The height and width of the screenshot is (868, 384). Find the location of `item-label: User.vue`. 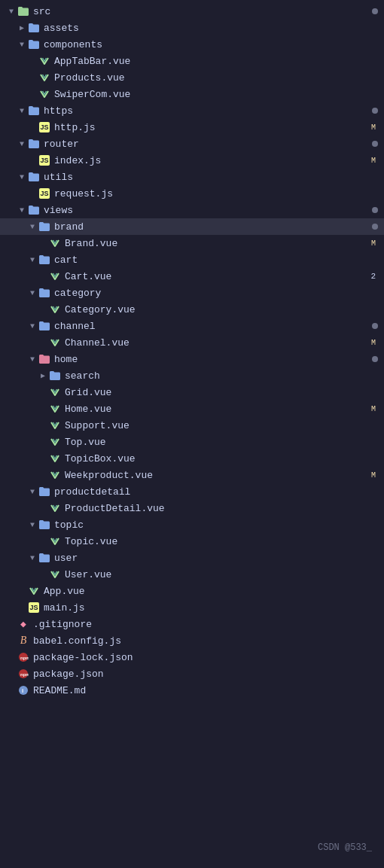

item-label: User.vue is located at coordinates (221, 575).